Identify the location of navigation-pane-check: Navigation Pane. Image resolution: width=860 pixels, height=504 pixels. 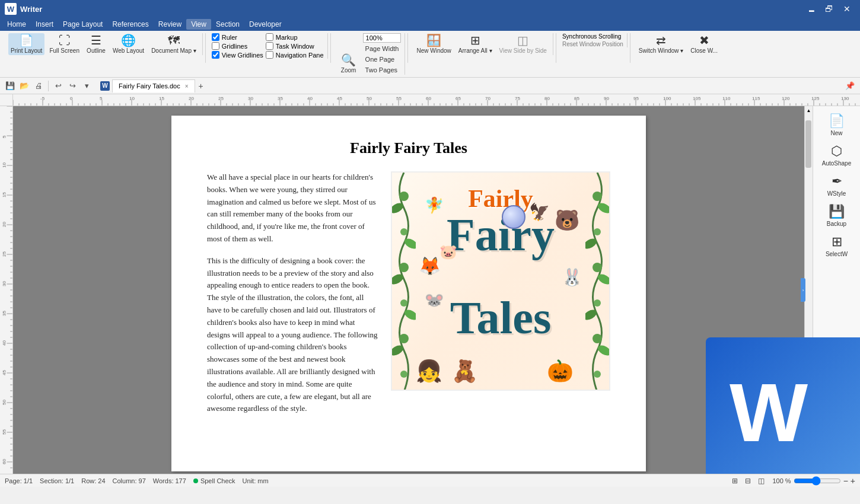
(295, 55).